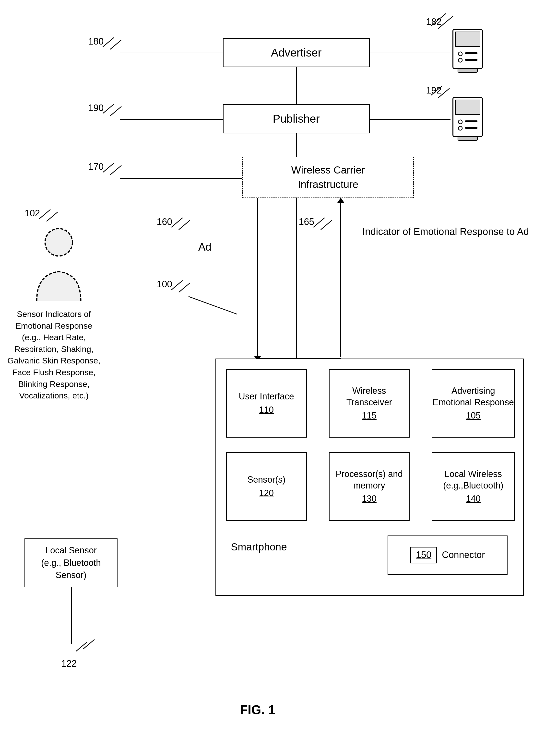 The width and height of the screenshot is (545, 756). I want to click on line-local-sensor-down, so click(71, 615).